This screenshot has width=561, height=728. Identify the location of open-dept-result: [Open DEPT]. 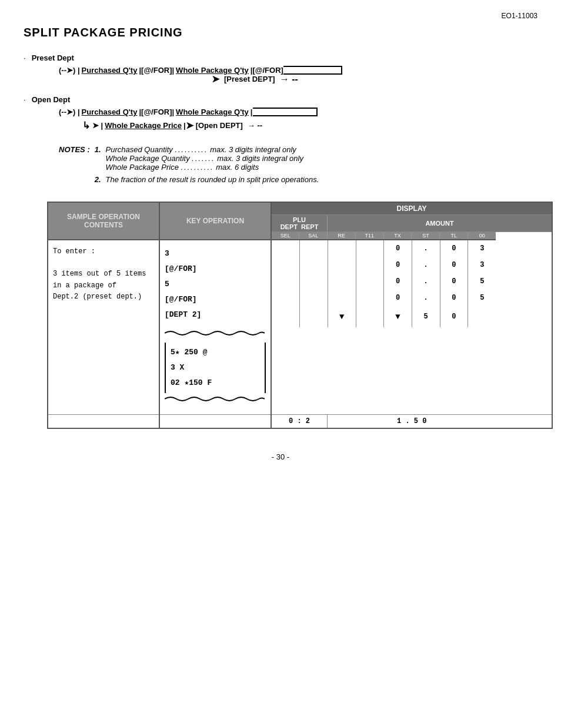
(219, 126).